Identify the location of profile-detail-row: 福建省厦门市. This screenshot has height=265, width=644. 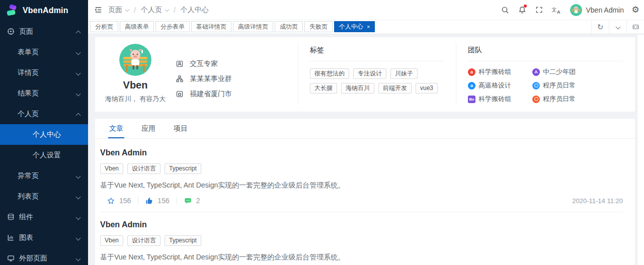
(204, 94).